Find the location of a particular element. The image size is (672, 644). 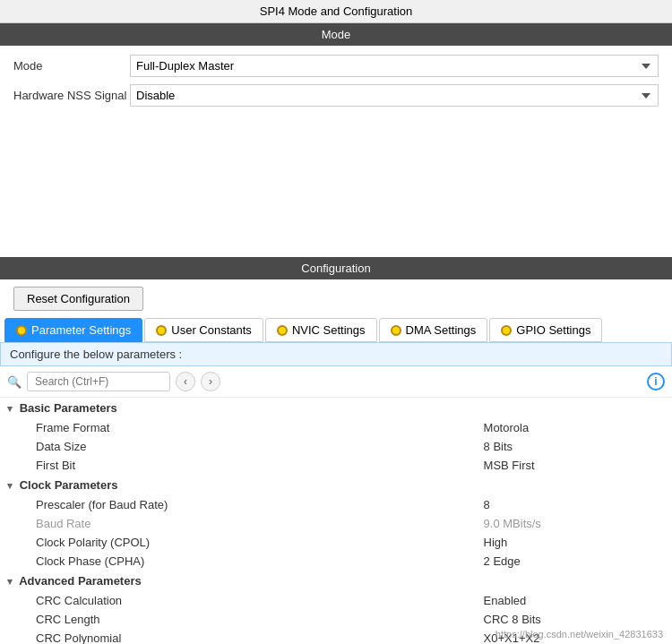

tab-user-constants: User Constants is located at coordinates (204, 330).